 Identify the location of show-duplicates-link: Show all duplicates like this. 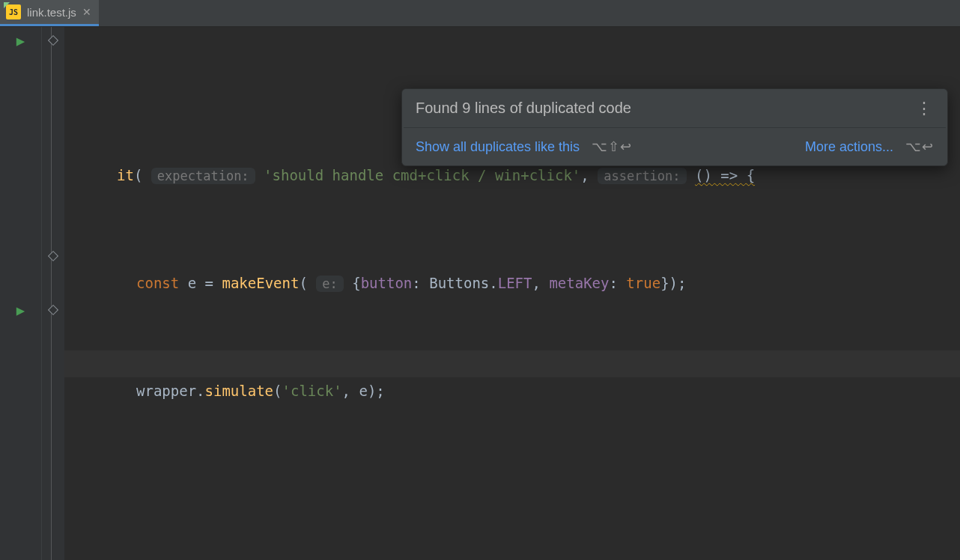
(497, 147).